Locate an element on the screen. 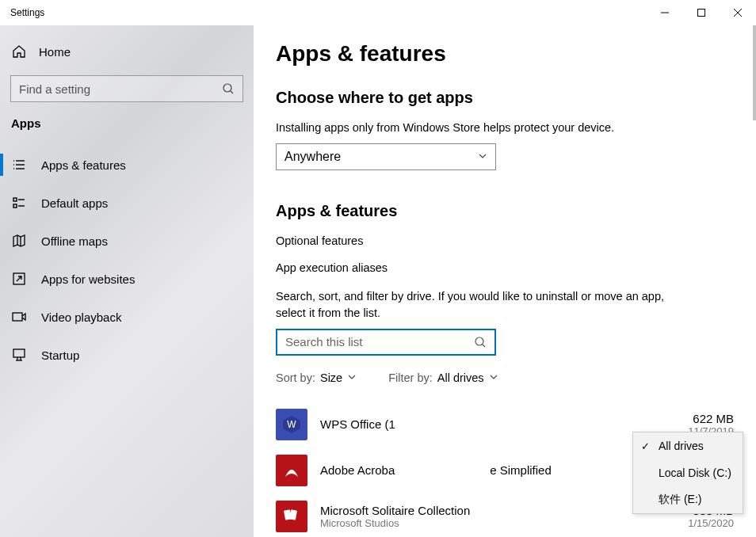 Image resolution: width=756 pixels, height=537 pixels. filter-option-label: 软件 (E:) is located at coordinates (680, 500).